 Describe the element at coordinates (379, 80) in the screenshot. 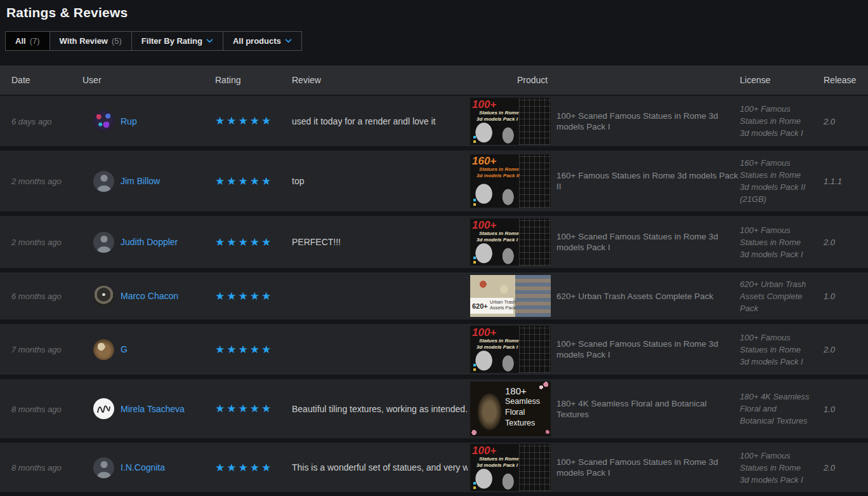

I see `header-review: Review` at that location.